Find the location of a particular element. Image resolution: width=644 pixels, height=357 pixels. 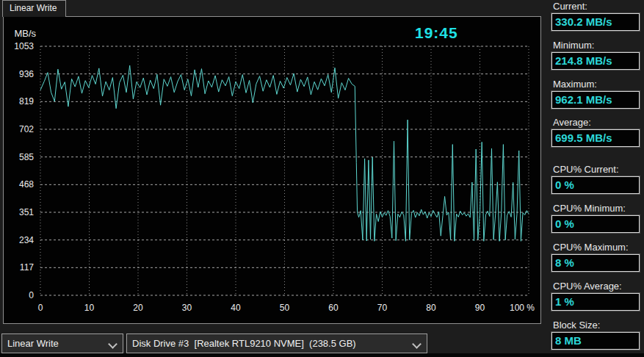

stat-minimum: Minimum: 214.8 MB/s is located at coordinates (596, 54).